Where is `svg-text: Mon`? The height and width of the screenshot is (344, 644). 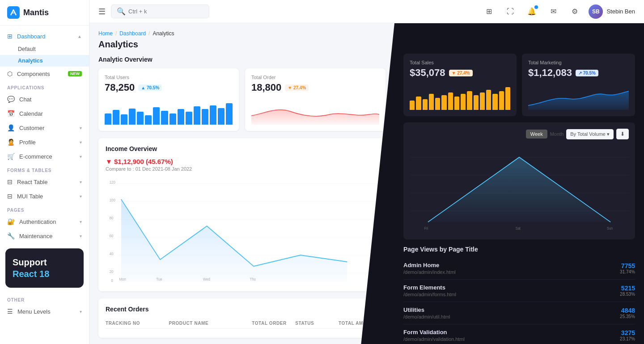
svg-text: Mon is located at coordinates (123, 279).